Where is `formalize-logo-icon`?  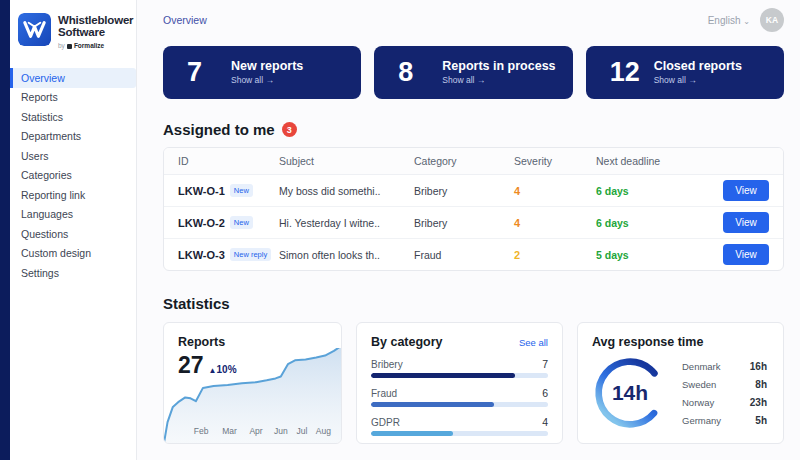
formalize-logo-icon is located at coordinates (70, 46).